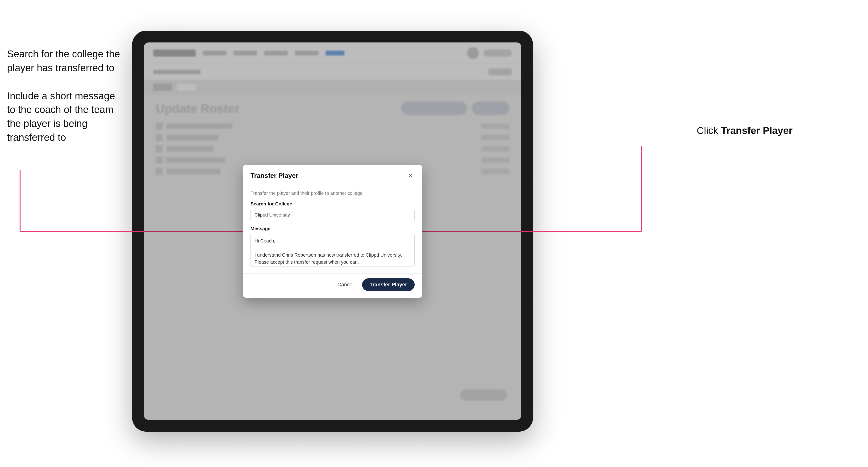 The height and width of the screenshot is (467, 868). What do you see at coordinates (66, 103) in the screenshot?
I see `annotation-left: Search for the college the player has tr…` at bounding box center [66, 103].